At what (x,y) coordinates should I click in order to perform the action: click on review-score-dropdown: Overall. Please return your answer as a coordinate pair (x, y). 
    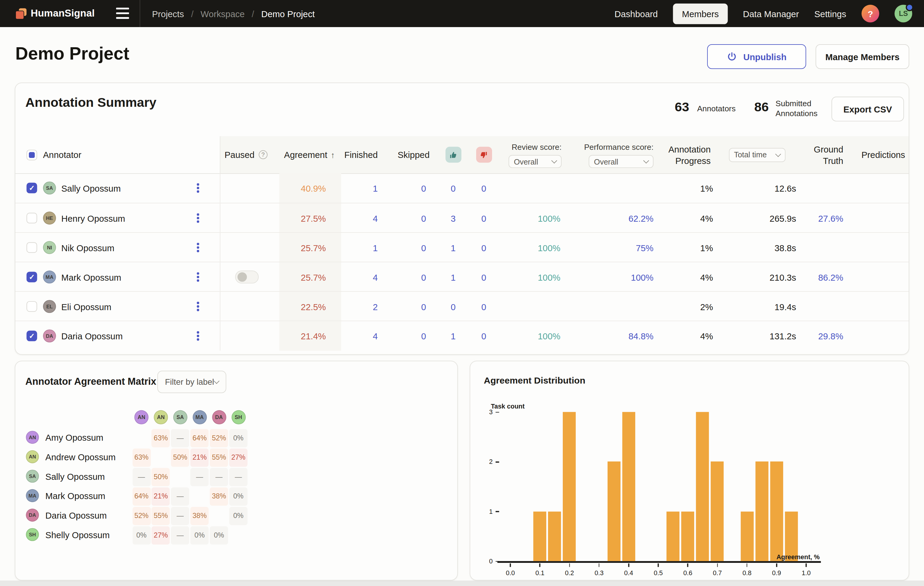
    Looking at the image, I should click on (535, 161).